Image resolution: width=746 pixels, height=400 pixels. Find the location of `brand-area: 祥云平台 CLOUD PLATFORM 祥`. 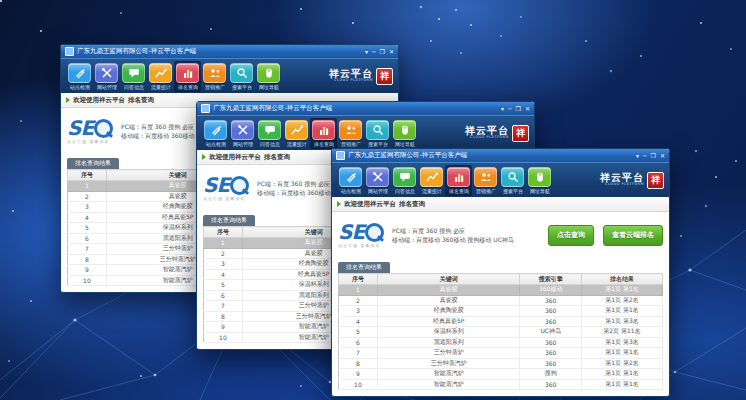

brand-area: 祥云平台 CLOUD PLATFORM 祥 is located at coordinates (632, 180).